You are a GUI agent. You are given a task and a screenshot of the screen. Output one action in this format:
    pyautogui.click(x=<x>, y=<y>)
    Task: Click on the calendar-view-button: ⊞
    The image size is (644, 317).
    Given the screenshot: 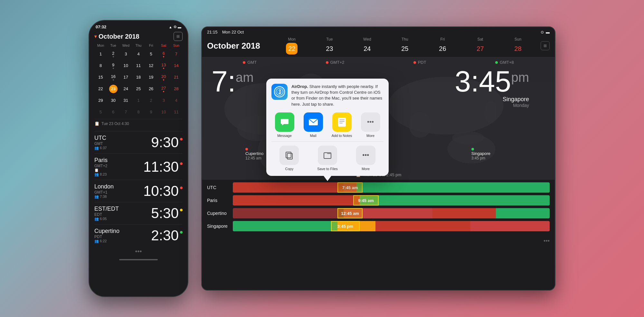 What is the action you would take?
    pyautogui.click(x=178, y=36)
    